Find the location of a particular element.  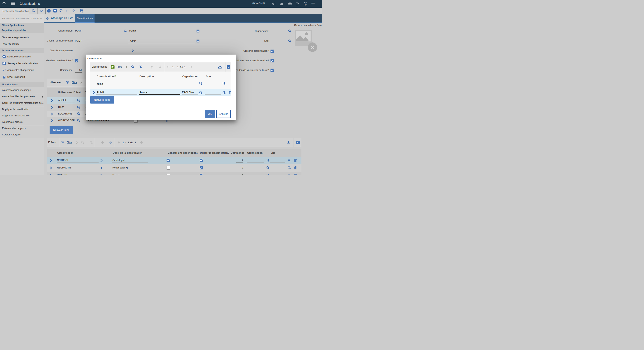

svg-text: IBM is located at coordinates (313, 4).